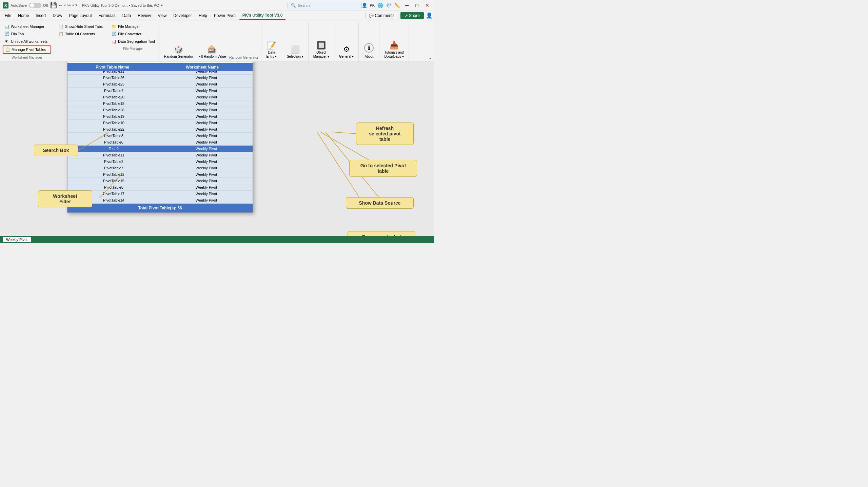 This screenshot has width=868, height=487. What do you see at coordinates (295, 41) in the screenshot?
I see `ribbon-group-selection: ⬜ Selection ▾` at bounding box center [295, 41].